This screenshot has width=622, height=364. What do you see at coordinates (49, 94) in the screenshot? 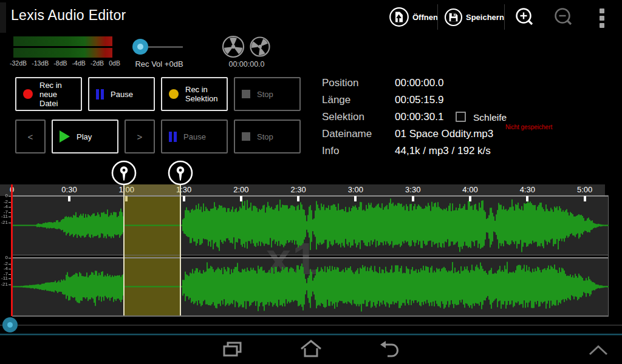
I see `record-new-file-button: Rec in neue Datei` at bounding box center [49, 94].